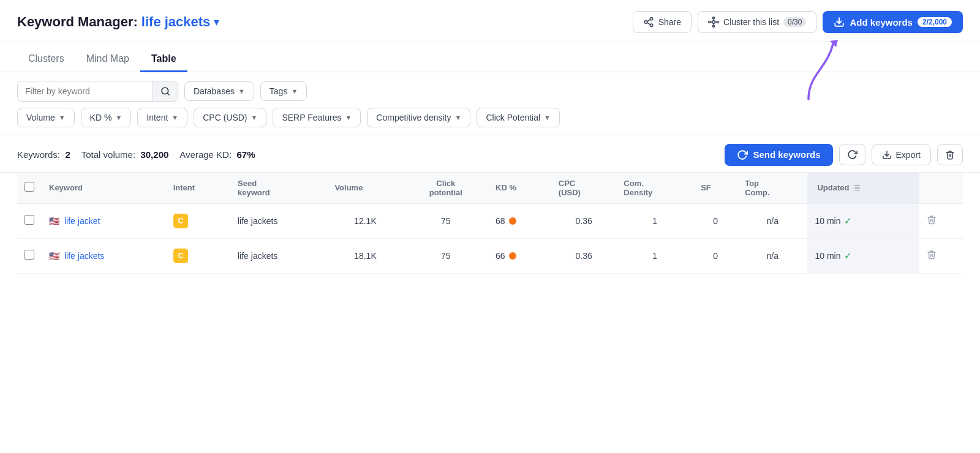 This screenshot has height=453, width=980. Describe the element at coordinates (29, 256) in the screenshot. I see `row2-checkbox-cell` at that location.